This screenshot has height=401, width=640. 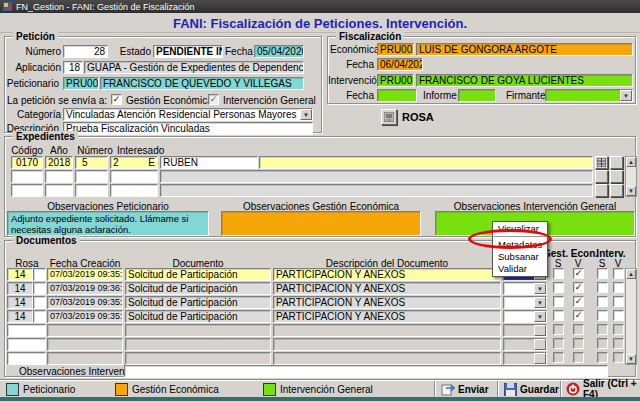 What do you see at coordinates (477, 96) in the screenshot?
I see `informe-field` at bounding box center [477, 96].